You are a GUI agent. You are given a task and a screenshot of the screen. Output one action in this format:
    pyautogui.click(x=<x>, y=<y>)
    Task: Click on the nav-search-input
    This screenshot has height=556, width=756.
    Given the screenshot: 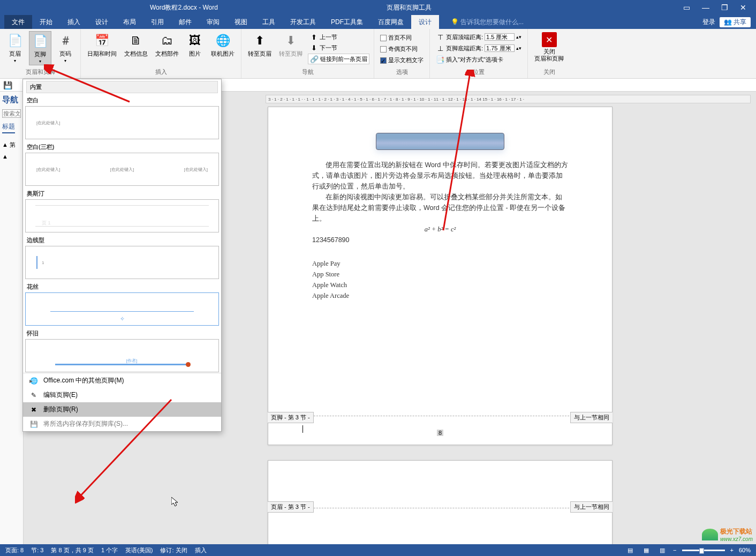 What is the action you would take?
    pyautogui.click(x=12, y=114)
    